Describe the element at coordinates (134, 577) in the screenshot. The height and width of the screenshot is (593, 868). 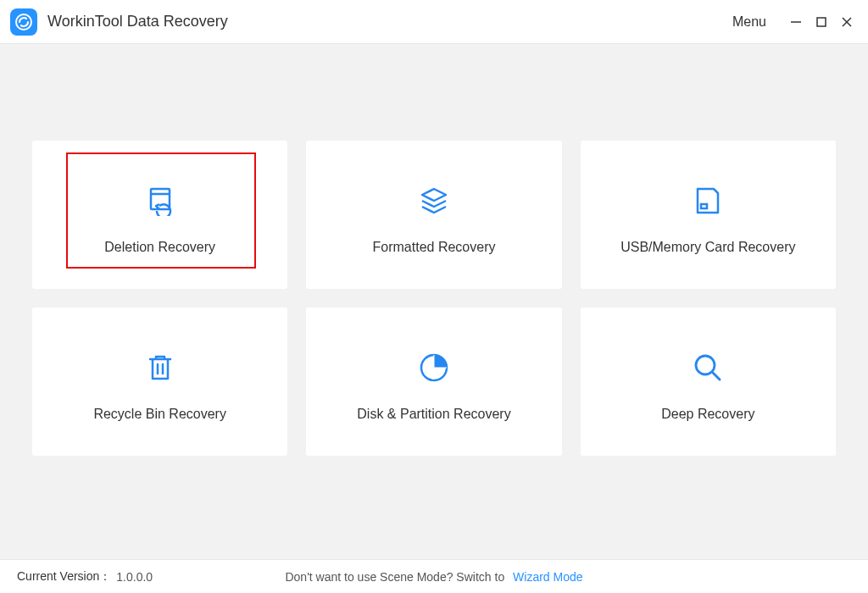
I see `version-value: 1.0.0.0` at that location.